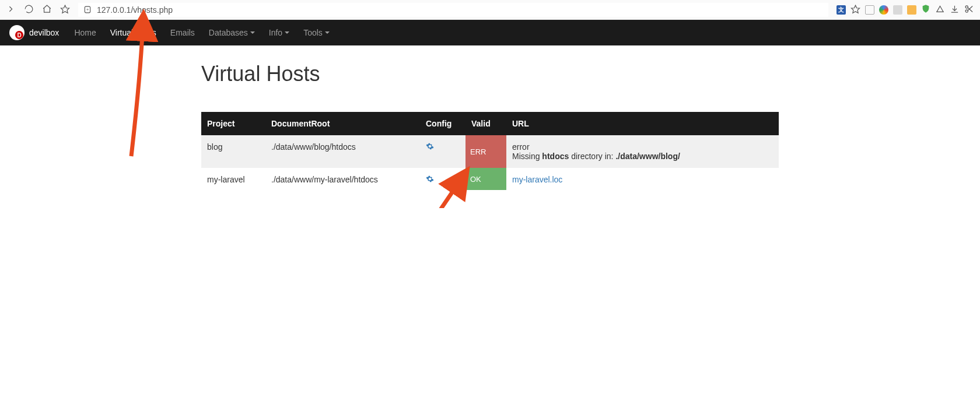 The width and height of the screenshot is (980, 415). What do you see at coordinates (443, 124) in the screenshot?
I see `th-config: Config` at bounding box center [443, 124].